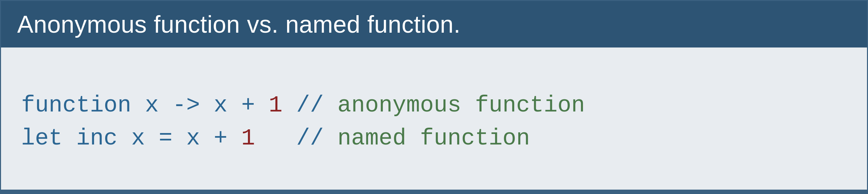 This screenshot has width=868, height=194. What do you see at coordinates (434, 138) in the screenshot?
I see `code-line-2: let inc x = x + 1 // named function` at bounding box center [434, 138].